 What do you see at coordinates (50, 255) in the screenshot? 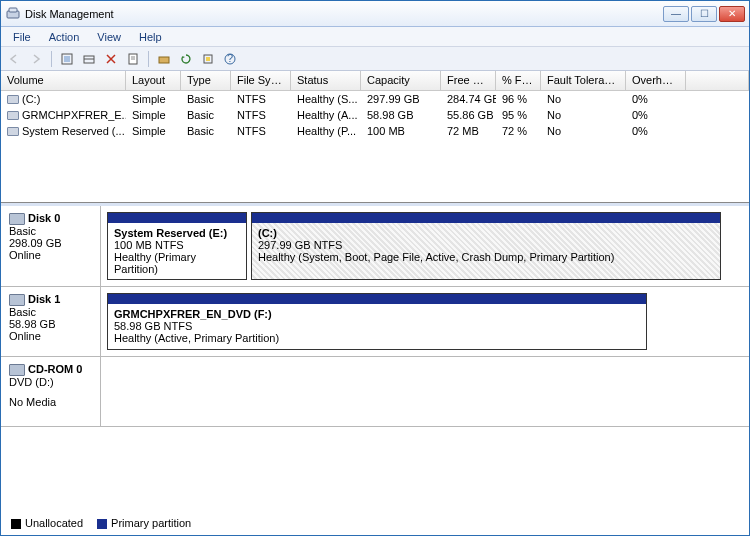
I see `disk-status: Online` at bounding box center [50, 255].